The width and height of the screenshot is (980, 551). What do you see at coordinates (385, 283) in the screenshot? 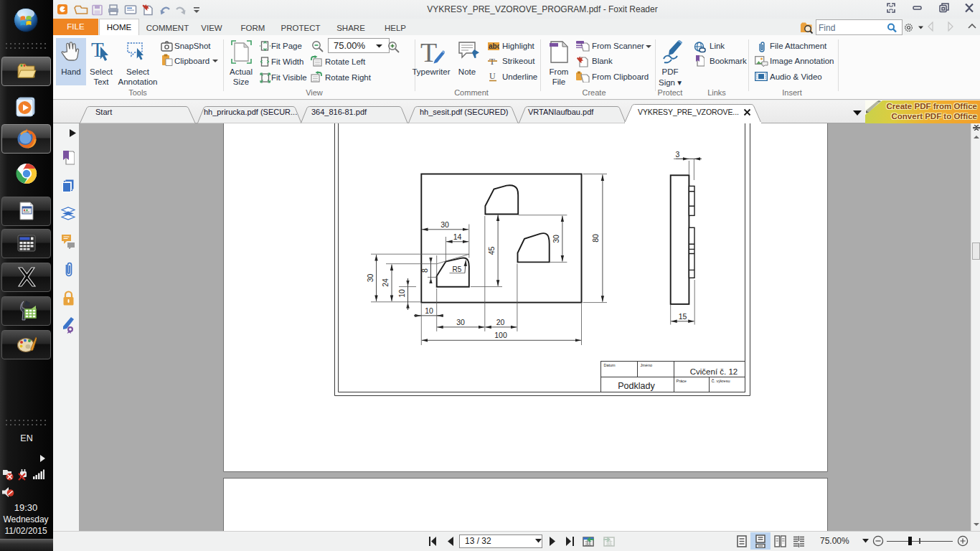
I see `svg-text: 24` at bounding box center [385, 283].